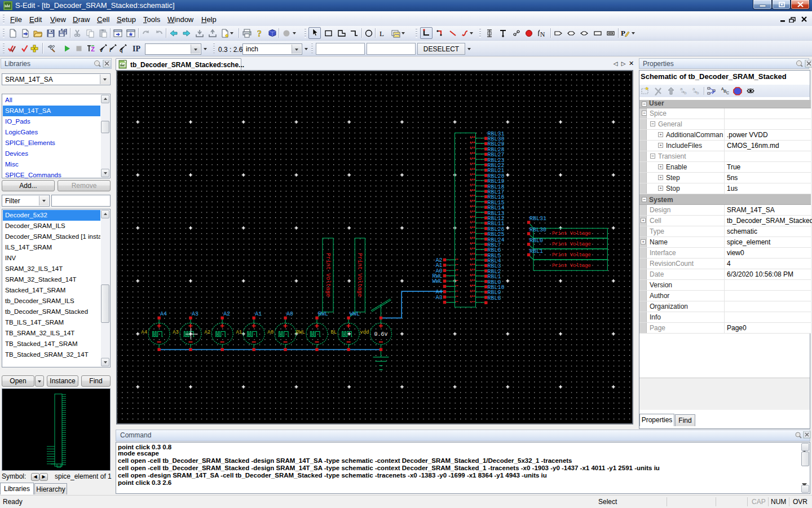 Image resolution: width=812 pixels, height=508 pixels. Describe the element at coordinates (538, 219) in the screenshot. I see `svg-text: RBL31` at that location.